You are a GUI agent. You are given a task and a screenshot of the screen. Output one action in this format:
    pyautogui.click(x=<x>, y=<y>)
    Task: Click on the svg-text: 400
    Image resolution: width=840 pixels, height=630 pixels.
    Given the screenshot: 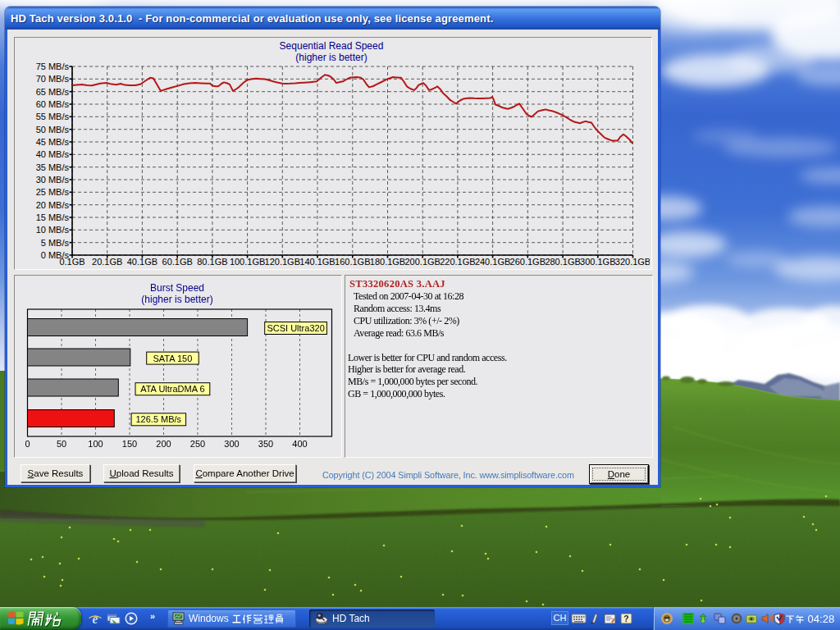 What is the action you would take?
    pyautogui.click(x=299, y=444)
    